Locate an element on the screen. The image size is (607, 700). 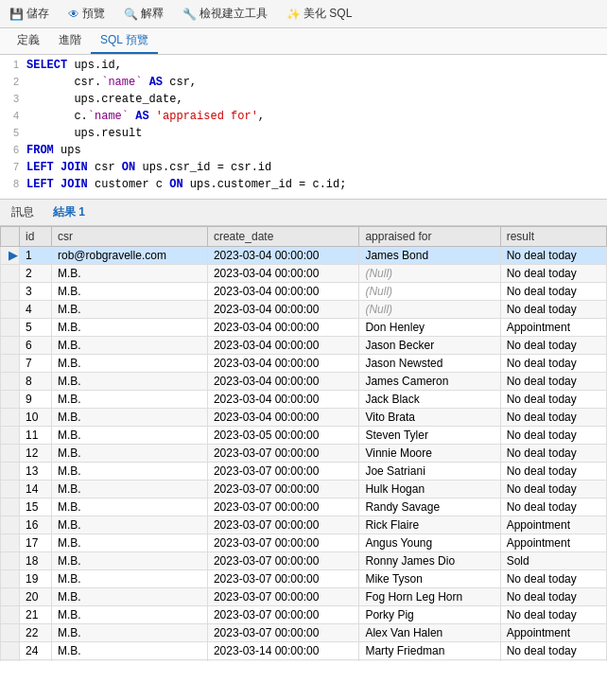
explain-button: 🔍 解釋 is located at coordinates (144, 13).